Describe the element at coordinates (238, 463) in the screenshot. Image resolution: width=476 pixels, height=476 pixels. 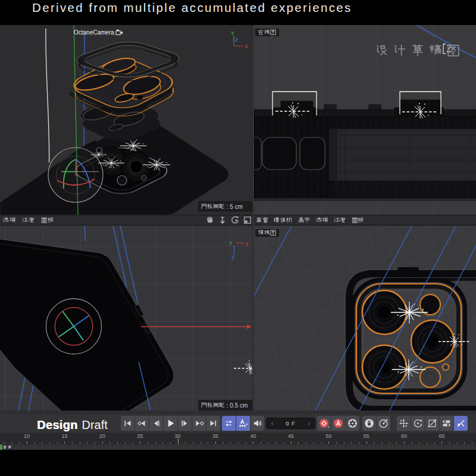
I see `bottom-letterbox` at that location.